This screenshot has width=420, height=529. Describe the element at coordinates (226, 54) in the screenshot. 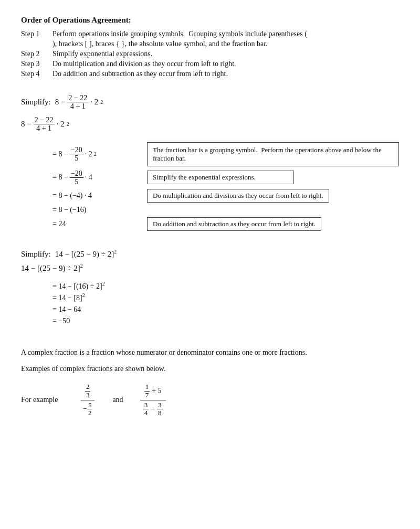

I see `step-2-text: Simplify exponential expressions.` at that location.